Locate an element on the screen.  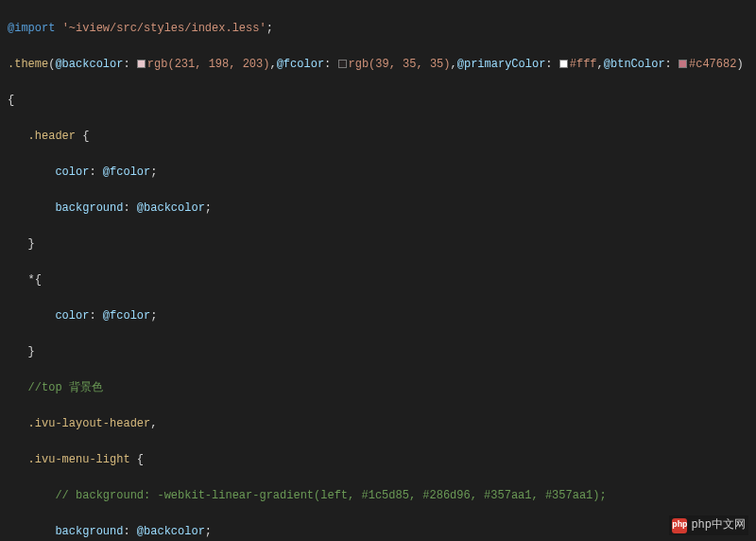
less-variable: @backcolor is located at coordinates (89, 64).